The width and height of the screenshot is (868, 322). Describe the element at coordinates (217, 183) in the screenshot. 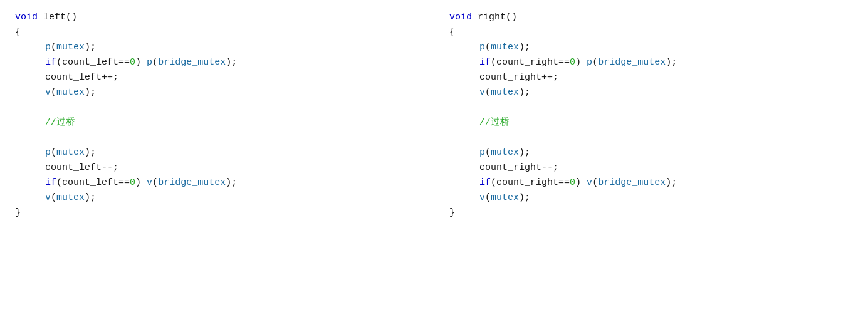

I see `left-line-7: if(count_left==0) v(bridge_mutex);` at that location.